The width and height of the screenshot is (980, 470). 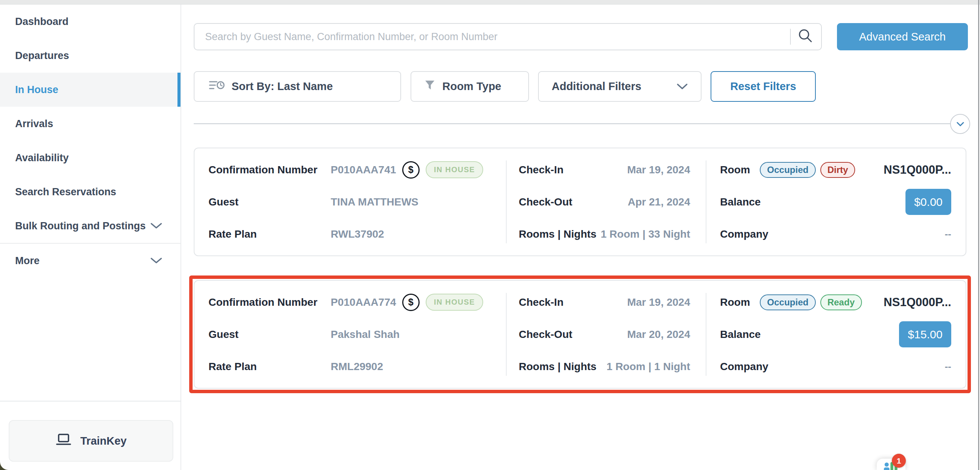 I want to click on trainkey-button: TrainKey, so click(x=91, y=441).